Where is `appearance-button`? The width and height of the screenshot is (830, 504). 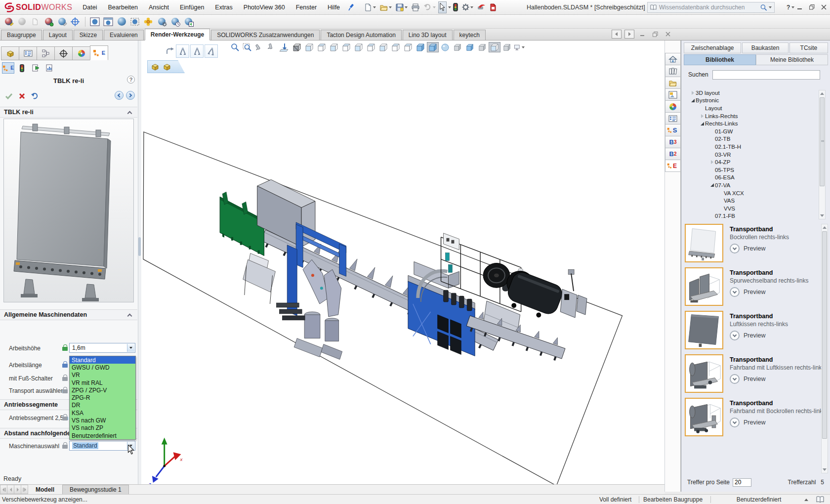
appearance-button is located at coordinates (445, 47).